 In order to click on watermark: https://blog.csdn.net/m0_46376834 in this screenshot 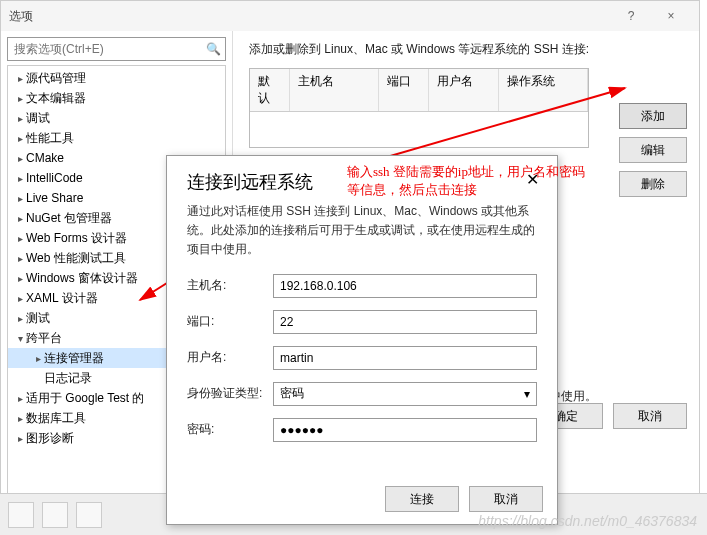, I will do `click(588, 521)`.